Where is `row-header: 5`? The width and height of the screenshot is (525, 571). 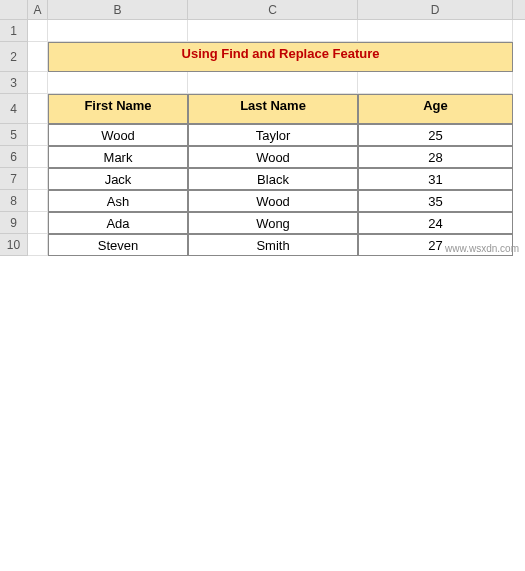 row-header: 5 is located at coordinates (14, 135).